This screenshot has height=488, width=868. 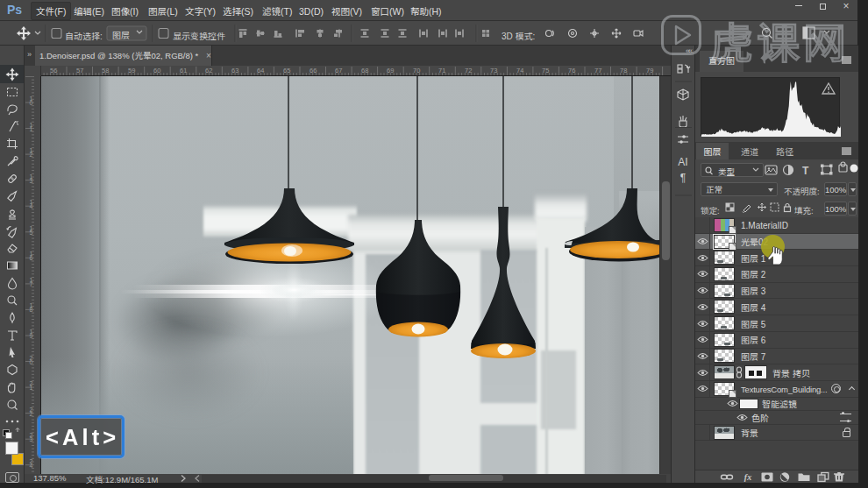 I want to click on svg-text: fx, so click(x=748, y=477).